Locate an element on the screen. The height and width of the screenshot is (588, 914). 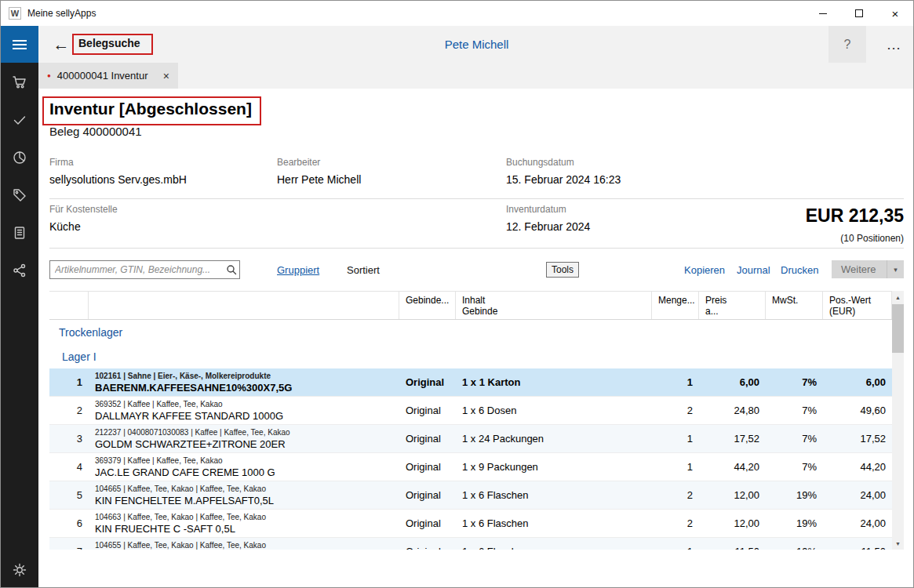
table-row: 3 212237 | 04008071030083 | Kaffee | Kaf… is located at coordinates (471, 439).